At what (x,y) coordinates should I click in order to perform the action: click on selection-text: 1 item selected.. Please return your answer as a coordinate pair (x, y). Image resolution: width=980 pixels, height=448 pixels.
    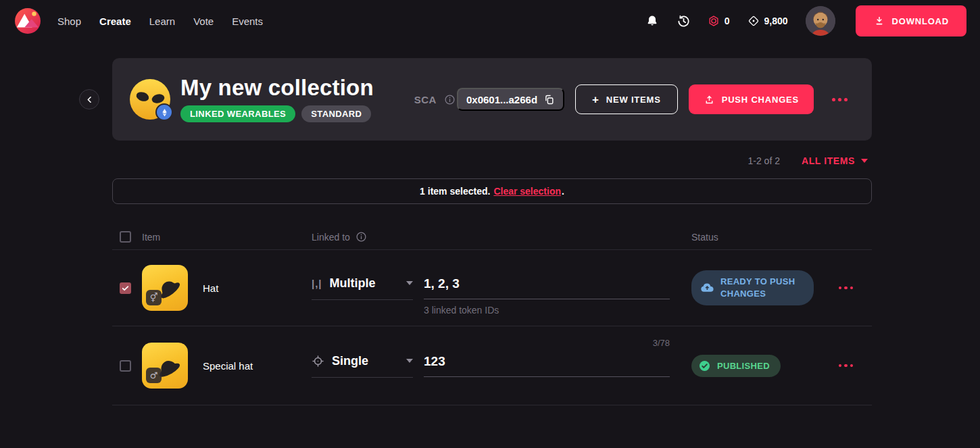
    Looking at the image, I should click on (455, 191).